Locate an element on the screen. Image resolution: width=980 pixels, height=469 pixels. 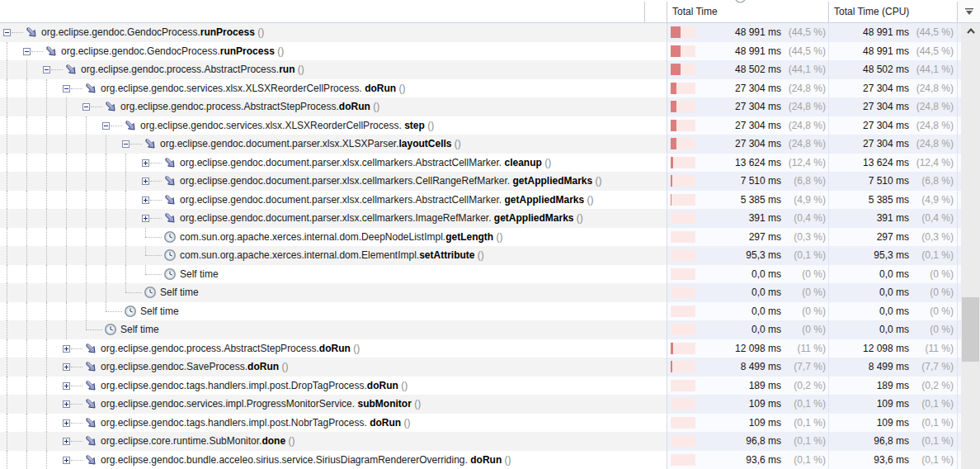
total-time-cell: 109 ms(0,1 %) is located at coordinates (747, 405).